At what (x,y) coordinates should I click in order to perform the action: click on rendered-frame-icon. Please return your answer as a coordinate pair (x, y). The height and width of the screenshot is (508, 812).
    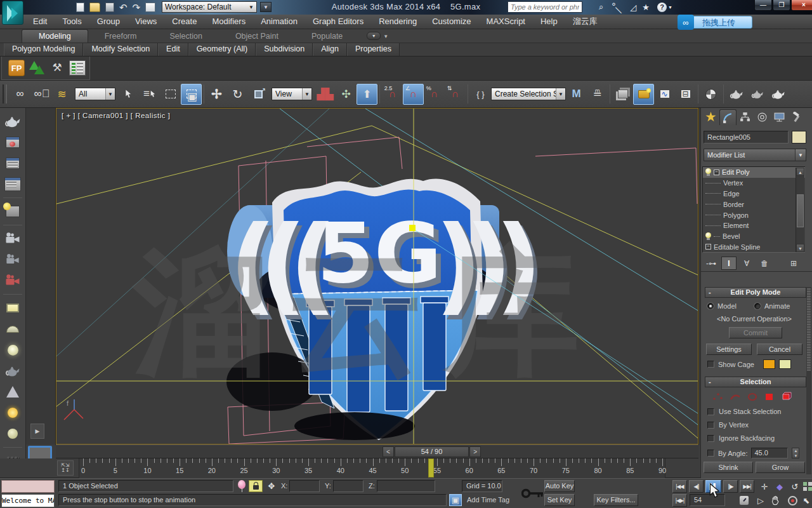
    Looking at the image, I should click on (13, 142).